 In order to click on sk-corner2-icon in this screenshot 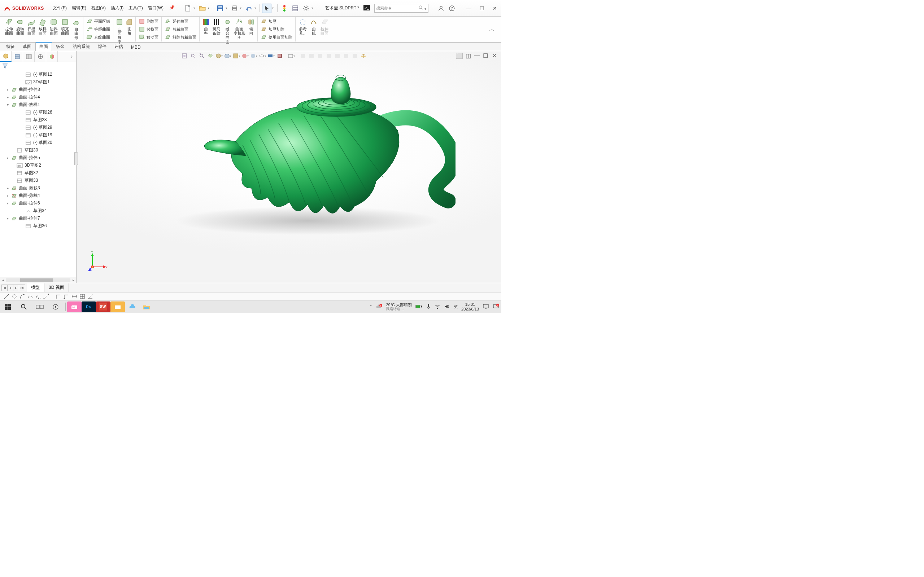, I will do `click(66, 296)`.